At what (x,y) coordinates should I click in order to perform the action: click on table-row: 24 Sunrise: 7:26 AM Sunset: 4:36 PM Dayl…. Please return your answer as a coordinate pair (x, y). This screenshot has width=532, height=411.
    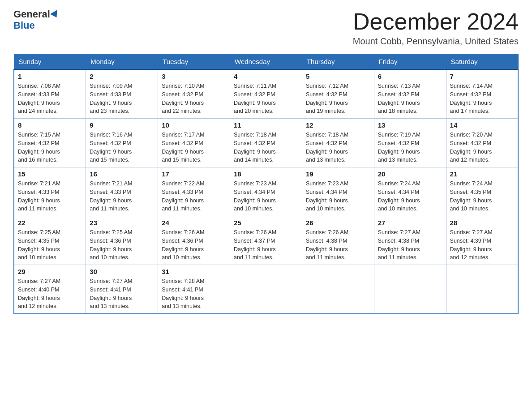
    Looking at the image, I should click on (194, 241).